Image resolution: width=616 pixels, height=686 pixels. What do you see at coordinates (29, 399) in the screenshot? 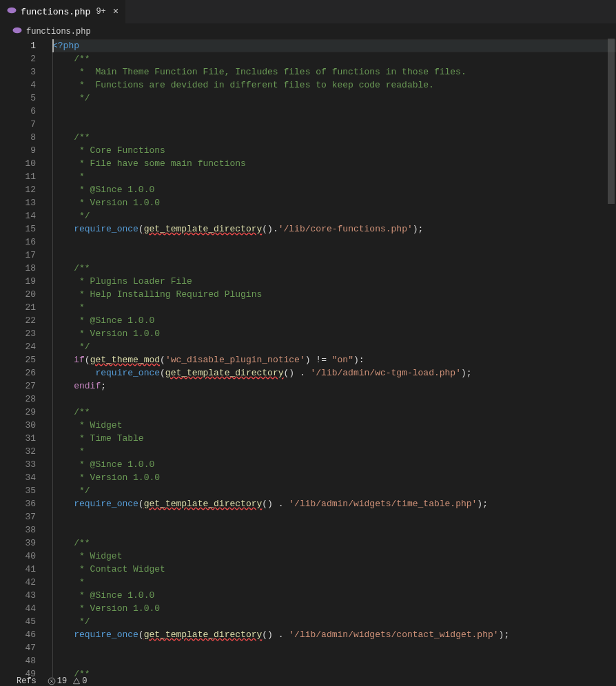
I see `line-number: 28` at bounding box center [29, 399].